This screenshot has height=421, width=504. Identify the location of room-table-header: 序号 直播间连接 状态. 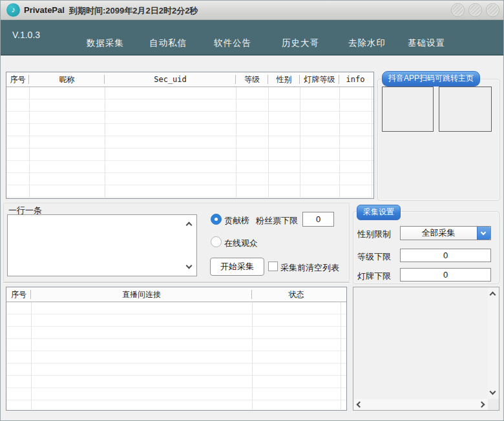
(176, 294).